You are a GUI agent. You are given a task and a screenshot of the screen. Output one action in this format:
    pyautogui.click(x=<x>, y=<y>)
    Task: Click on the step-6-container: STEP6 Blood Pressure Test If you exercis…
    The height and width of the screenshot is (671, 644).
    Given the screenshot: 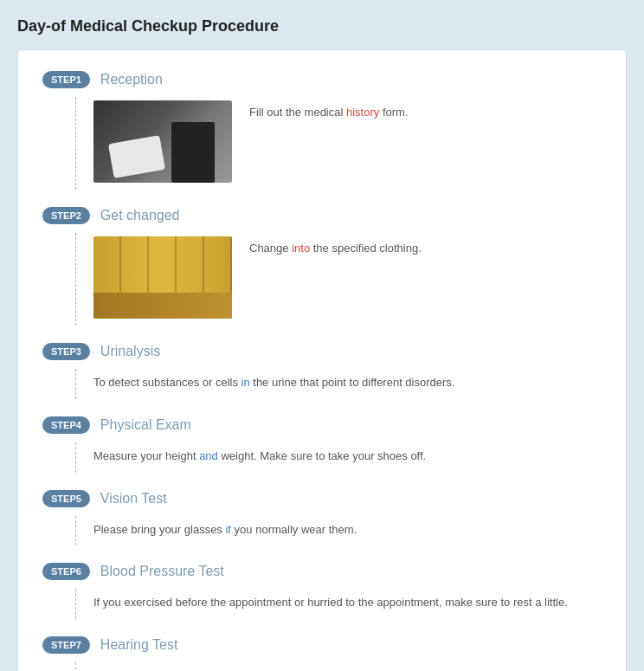 What is the action you would take?
    pyautogui.click(x=322, y=590)
    